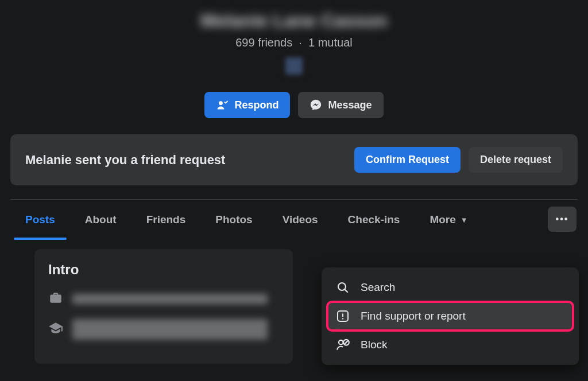 The image size is (588, 381). What do you see at coordinates (374, 219) in the screenshot?
I see `tab-checkins: Check-ins` at bounding box center [374, 219].